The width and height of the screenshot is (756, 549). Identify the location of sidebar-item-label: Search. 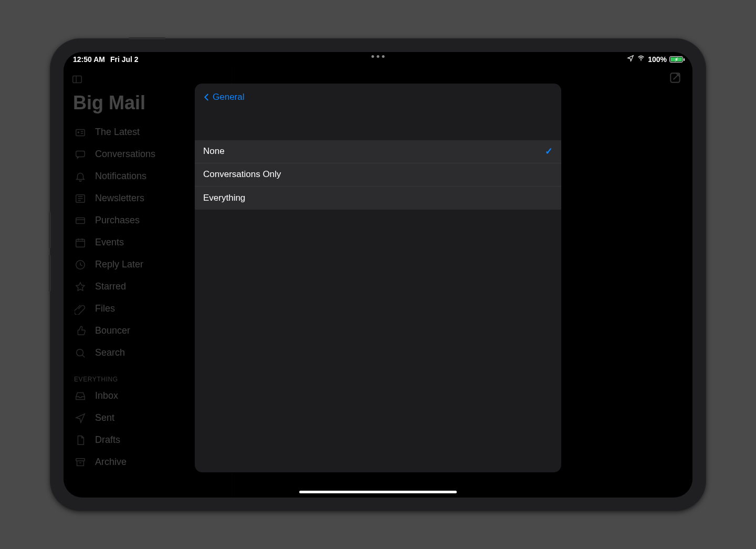
(110, 353).